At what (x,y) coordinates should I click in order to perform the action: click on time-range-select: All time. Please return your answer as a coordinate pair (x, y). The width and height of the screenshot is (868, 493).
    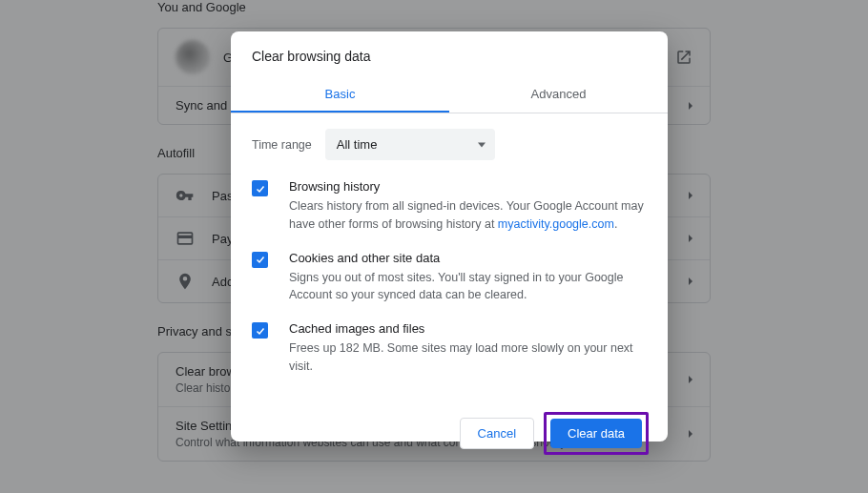
    Looking at the image, I should click on (410, 145).